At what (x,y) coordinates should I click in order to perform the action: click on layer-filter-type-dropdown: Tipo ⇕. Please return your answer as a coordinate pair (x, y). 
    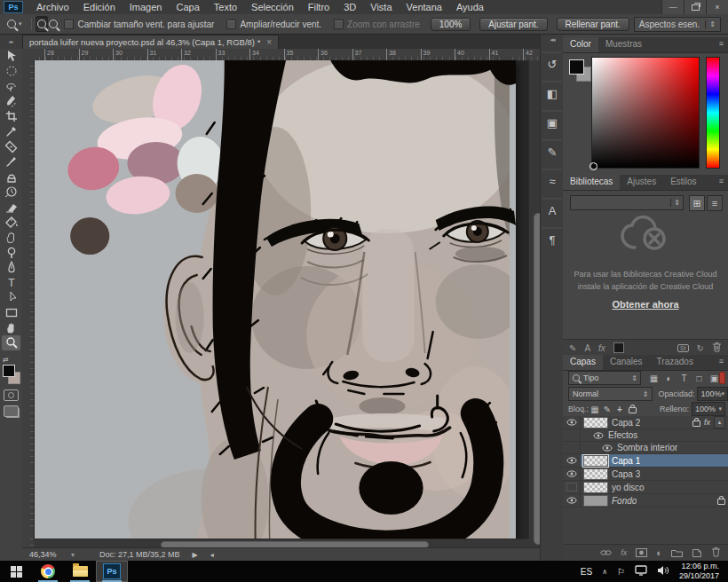
    Looking at the image, I should click on (605, 378).